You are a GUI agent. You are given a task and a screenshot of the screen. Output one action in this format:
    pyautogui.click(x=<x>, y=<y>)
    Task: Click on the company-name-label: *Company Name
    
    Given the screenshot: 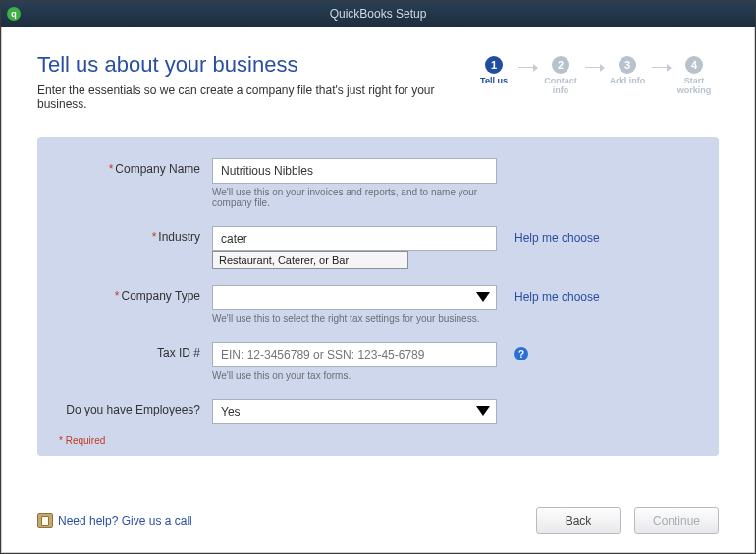 What is the action you would take?
    pyautogui.click(x=138, y=167)
    